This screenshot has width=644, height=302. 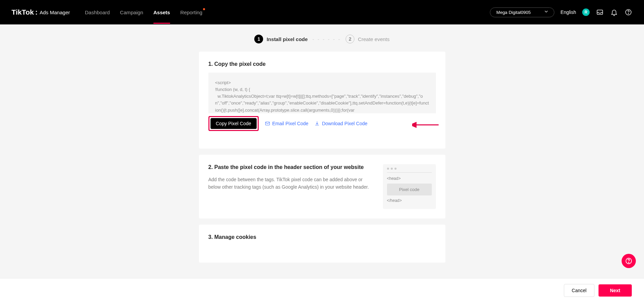 I want to click on card-copy-pixel: 1. Copy the pixel code <script> !functio…, so click(x=322, y=100).